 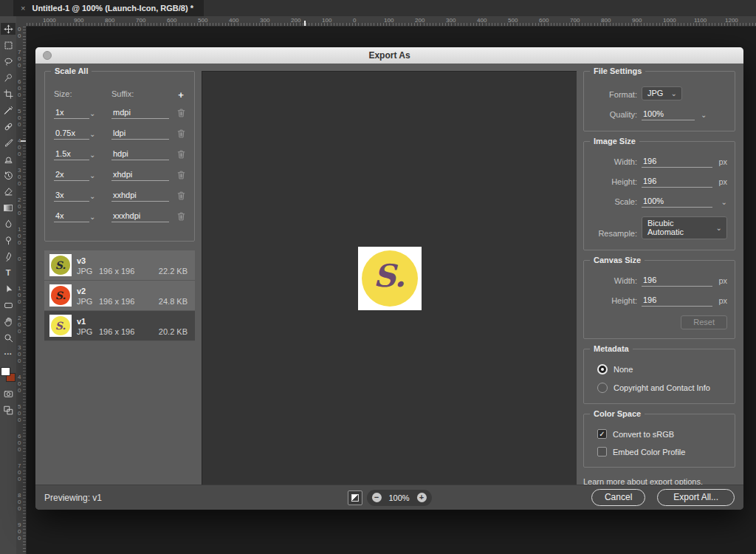 I want to click on document-tab: × Untitled-1 @ 100% (Launch-Icon, RGB/8)…, so click(x=109, y=8).